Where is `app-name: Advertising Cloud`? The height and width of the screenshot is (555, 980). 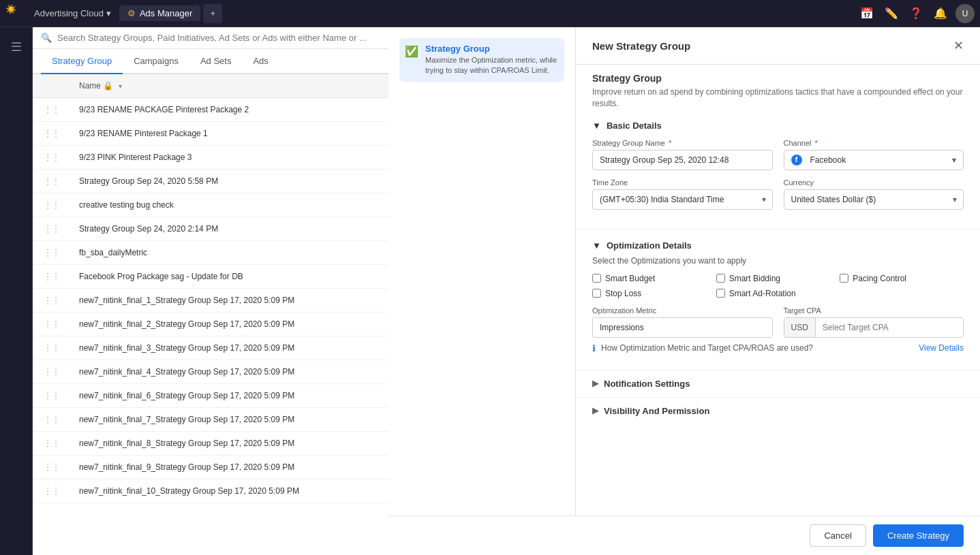 app-name: Advertising Cloud is located at coordinates (69, 14).